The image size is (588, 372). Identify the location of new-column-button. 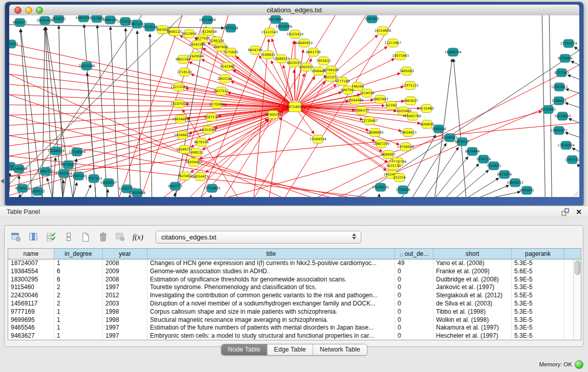
(86, 237).